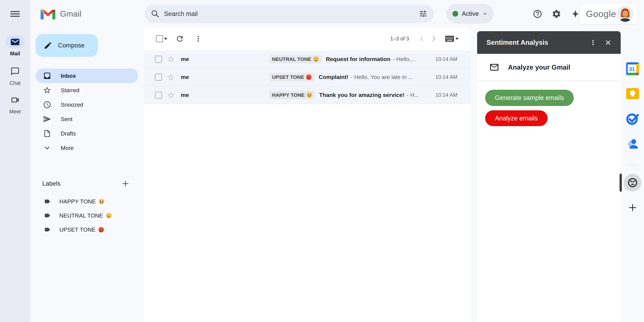  I want to click on folder-nav: Inbox Starred Snoozed Sent Drafts, so click(87, 112).